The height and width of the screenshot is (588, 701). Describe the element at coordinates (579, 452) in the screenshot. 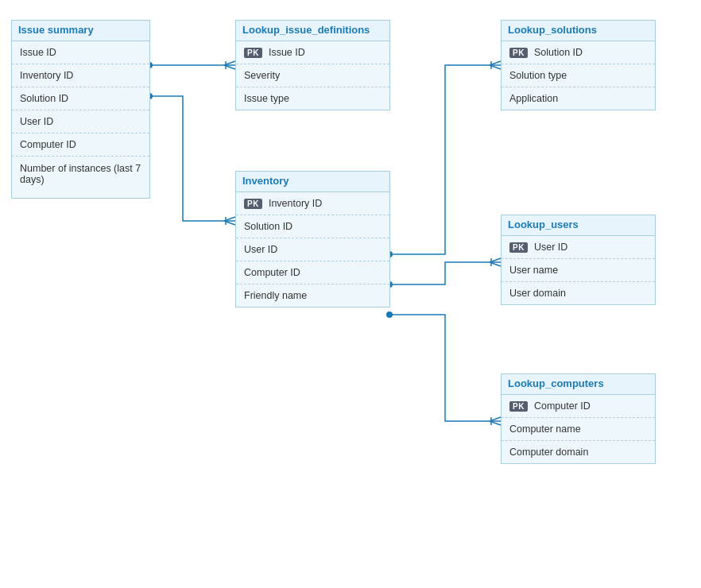

I see `table-row: Computer domain` at that location.